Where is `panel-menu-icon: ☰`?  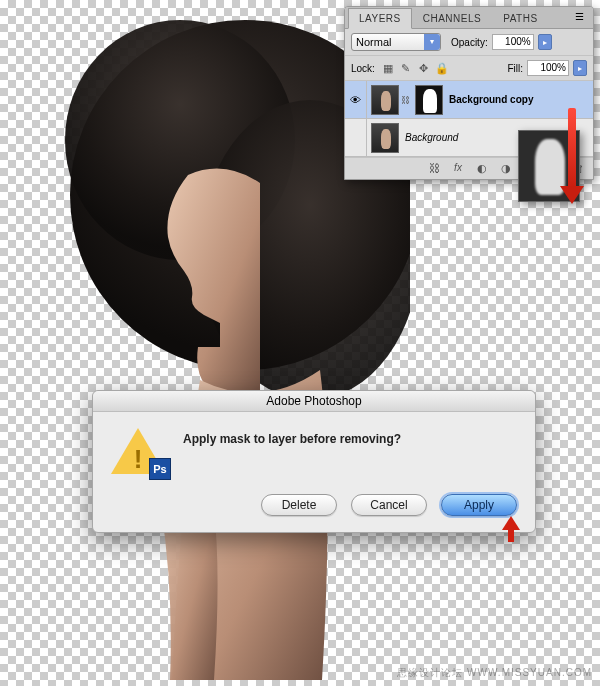 panel-menu-icon: ☰ is located at coordinates (580, 18).